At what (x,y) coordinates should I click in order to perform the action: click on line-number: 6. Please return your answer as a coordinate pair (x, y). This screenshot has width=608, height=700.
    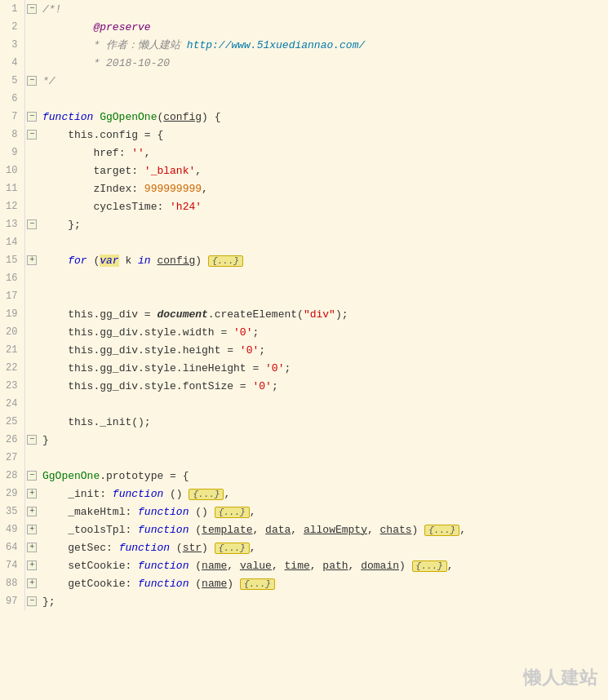
    Looking at the image, I should click on (12, 99).